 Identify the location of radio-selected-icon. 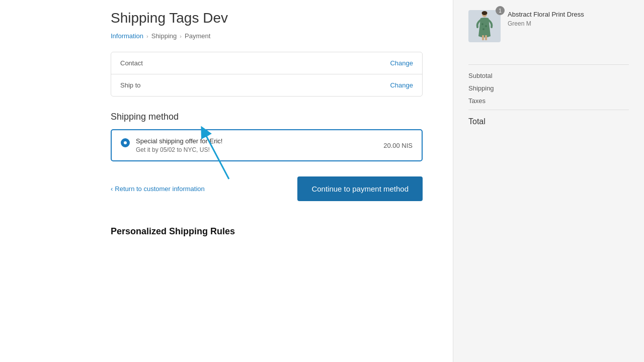
(125, 143).